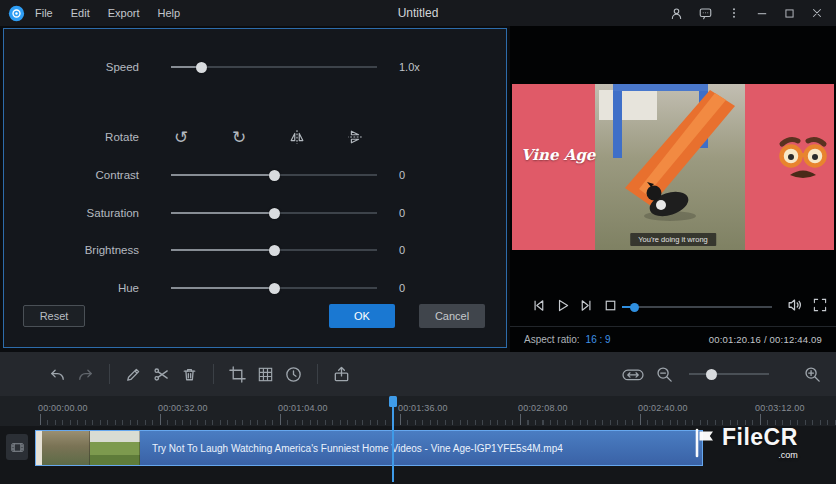  Describe the element at coordinates (44, 13) in the screenshot. I see `menu-file: File` at that location.